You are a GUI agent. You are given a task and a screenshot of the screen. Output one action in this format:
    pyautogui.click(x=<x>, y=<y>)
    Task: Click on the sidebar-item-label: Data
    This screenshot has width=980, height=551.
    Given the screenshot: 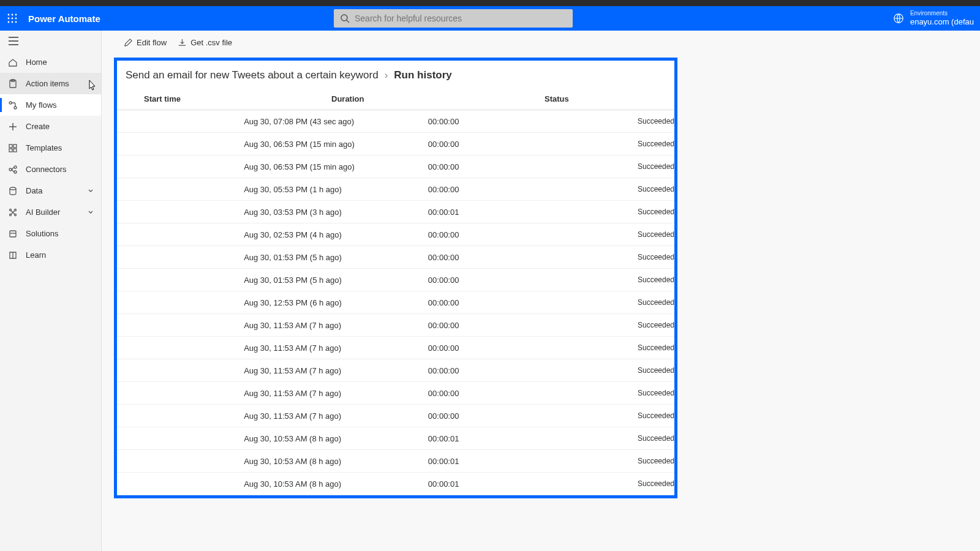 What is the action you would take?
    pyautogui.click(x=34, y=191)
    